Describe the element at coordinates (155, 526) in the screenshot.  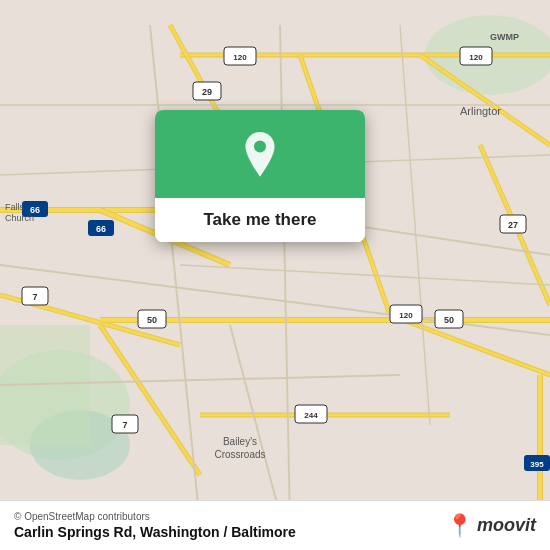
I see `bottom-left-info: © OpenStreetMap contributors Carlin Spri…` at that location.